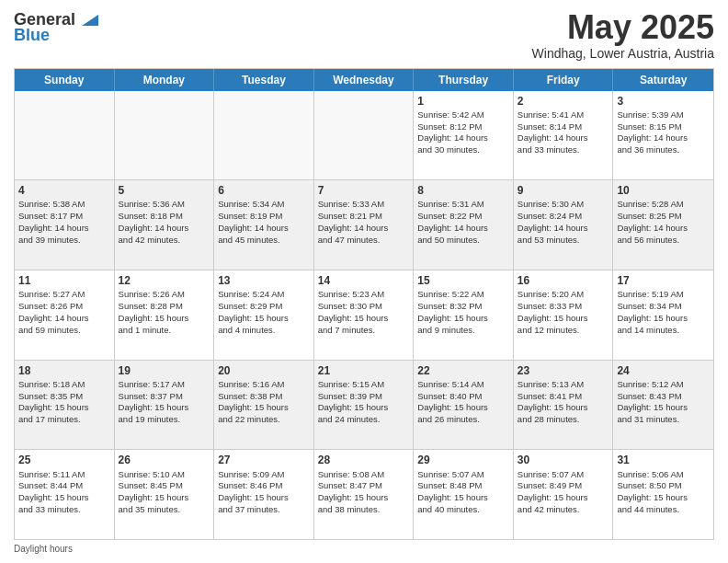 This screenshot has height=563, width=728. What do you see at coordinates (364, 241) in the screenshot?
I see `day-info: and 47 minutes.` at bounding box center [364, 241].